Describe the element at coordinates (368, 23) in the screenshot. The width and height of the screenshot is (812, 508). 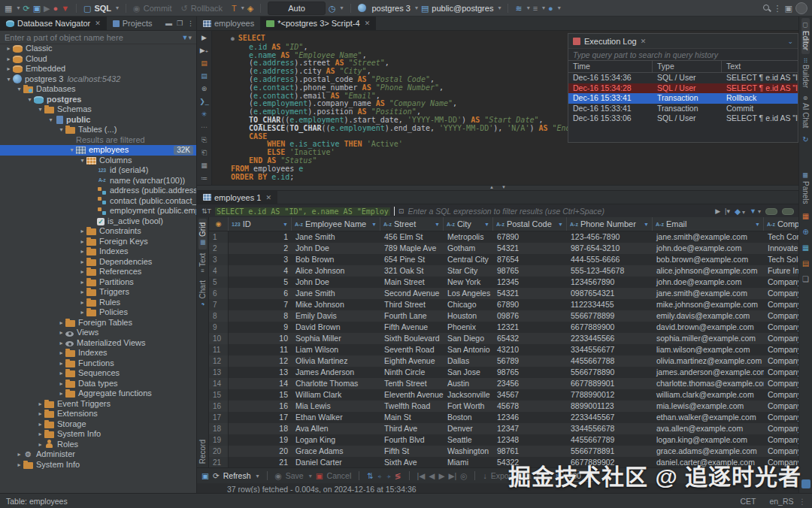
I see `close-icon: ✕` at that location.